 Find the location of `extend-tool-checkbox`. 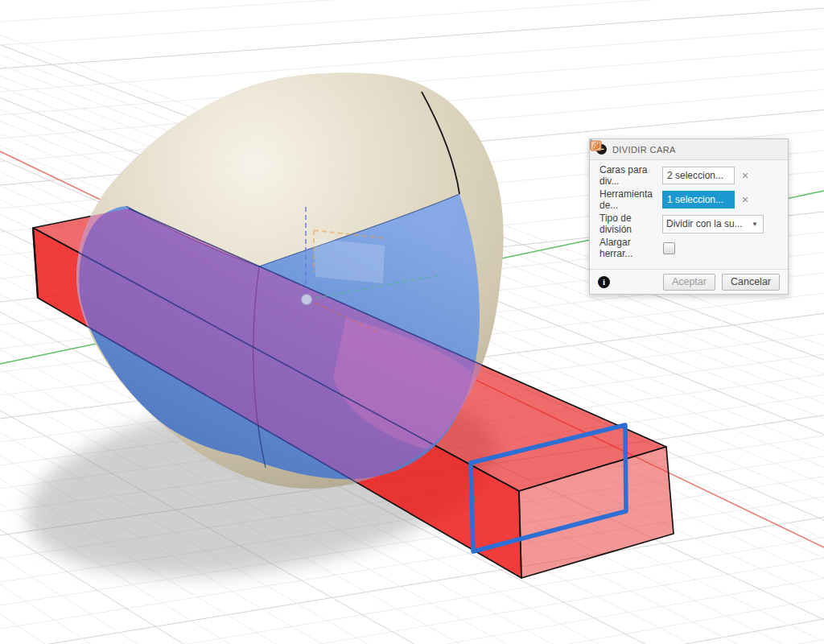

extend-tool-checkbox is located at coordinates (670, 248).